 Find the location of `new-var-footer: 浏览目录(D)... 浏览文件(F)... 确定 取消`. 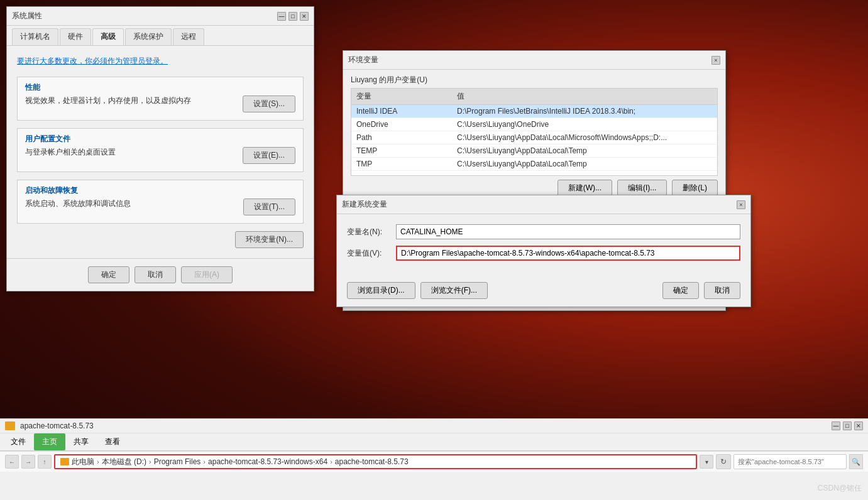

new-var-footer: 浏览目录(D)... 浏览文件(F)... 确定 取消 is located at coordinates (544, 291).